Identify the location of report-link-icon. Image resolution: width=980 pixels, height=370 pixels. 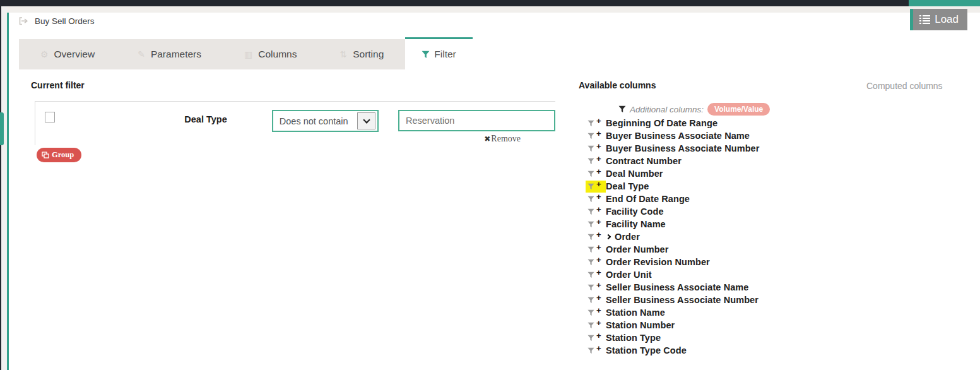
(24, 21).